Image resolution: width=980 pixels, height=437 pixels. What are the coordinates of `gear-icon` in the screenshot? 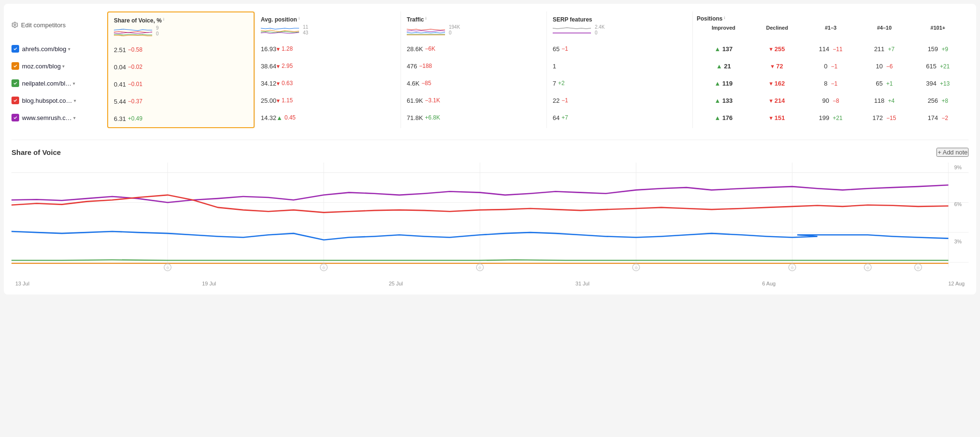 It's located at (15, 25).